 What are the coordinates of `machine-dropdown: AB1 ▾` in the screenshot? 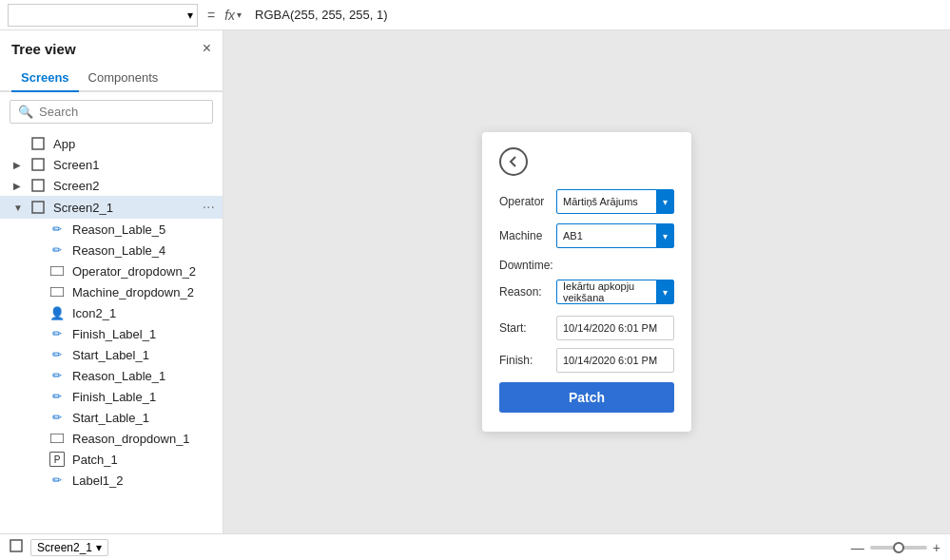 It's located at (615, 236).